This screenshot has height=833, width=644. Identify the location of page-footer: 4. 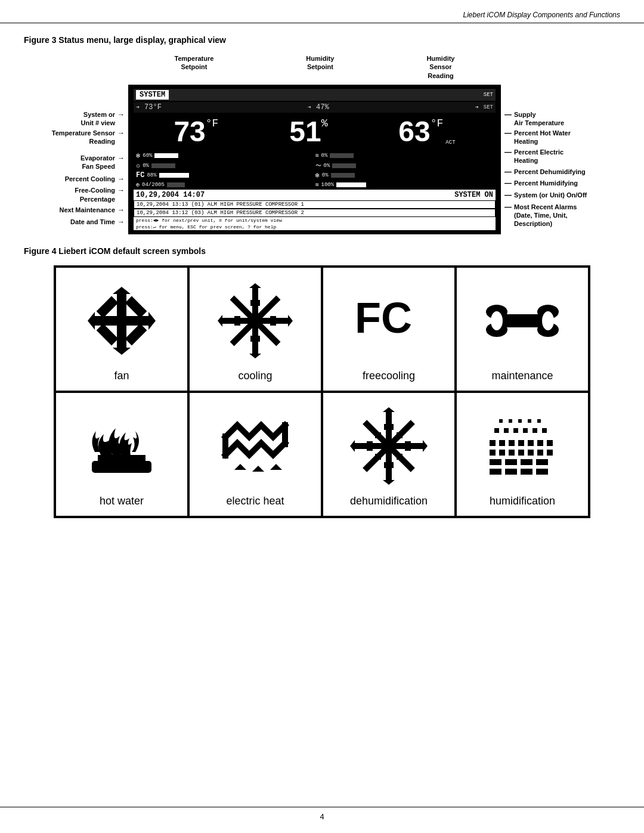
(322, 814).